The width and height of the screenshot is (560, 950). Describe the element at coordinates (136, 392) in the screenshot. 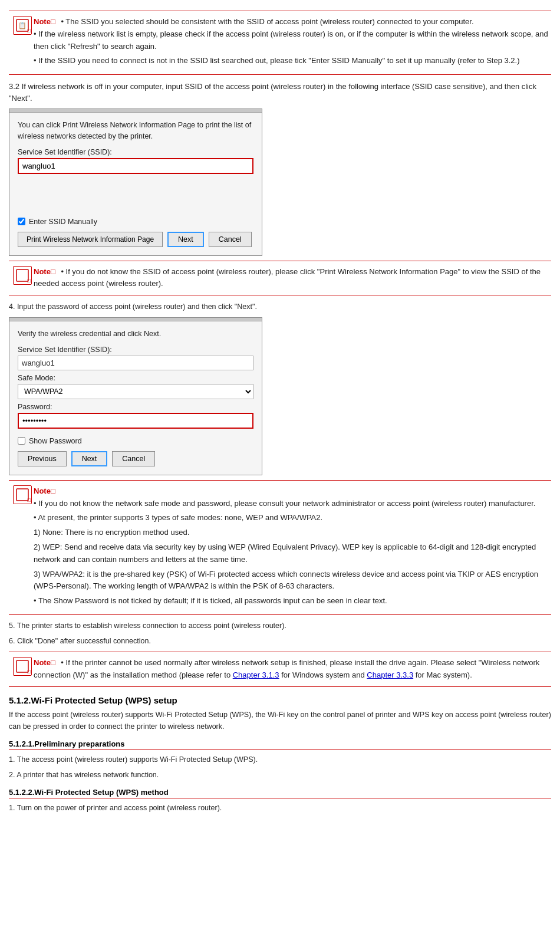

I see `safe-mode-select: WPA/WPA2 WEP None` at that location.